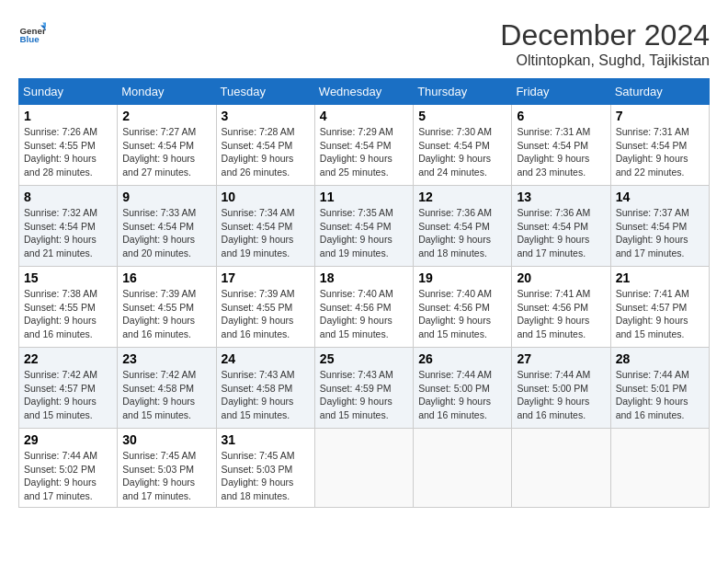 The height and width of the screenshot is (563, 728). I want to click on day-info: Sunrise: 7:35 AMSunset: 4:54 PMDaylight:…, so click(364, 234).